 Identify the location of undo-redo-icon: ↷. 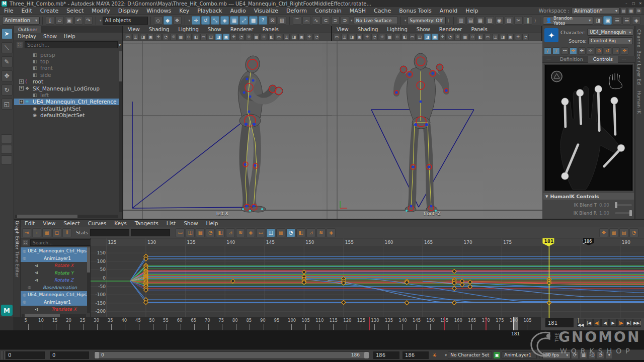
(89, 20).